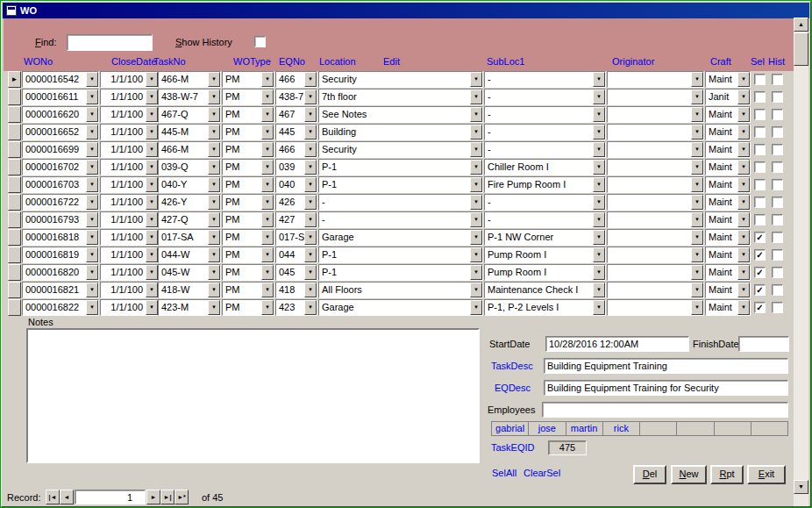 This screenshot has width=812, height=508. What do you see at coordinates (296, 202) in the screenshot?
I see `eqno-combo: 426▼` at bounding box center [296, 202].